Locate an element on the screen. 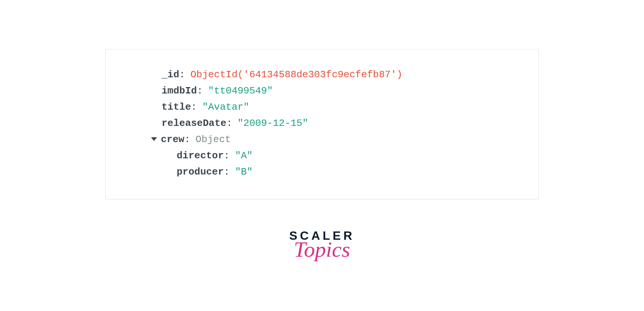  field-key: releaseDate is located at coordinates (194, 124).